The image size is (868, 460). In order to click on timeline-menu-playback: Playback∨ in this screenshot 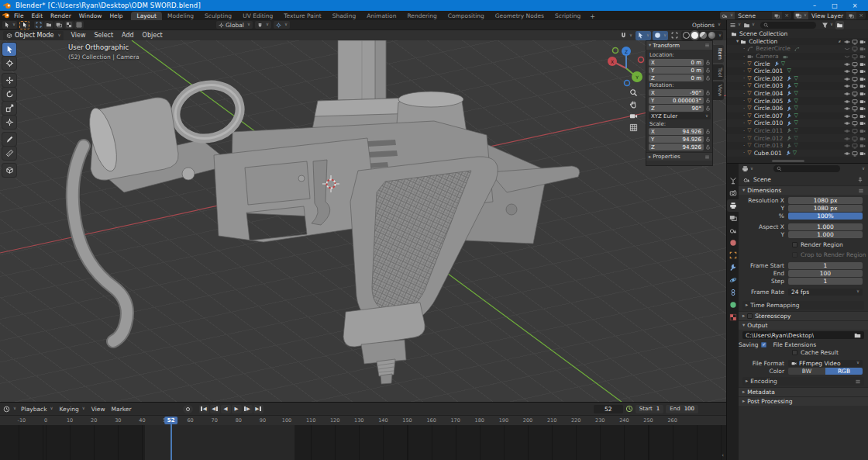, I will do `click(37, 410)`.